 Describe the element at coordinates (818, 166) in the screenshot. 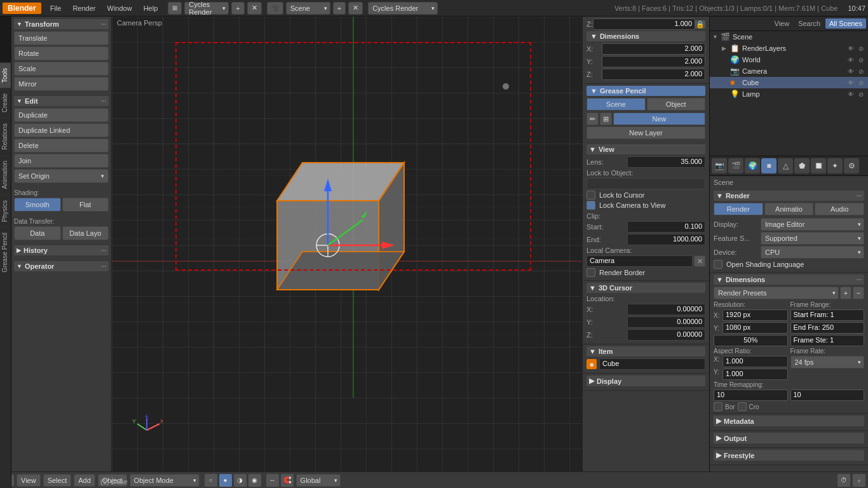

I see `texture-icon-btn: 🔲` at that location.